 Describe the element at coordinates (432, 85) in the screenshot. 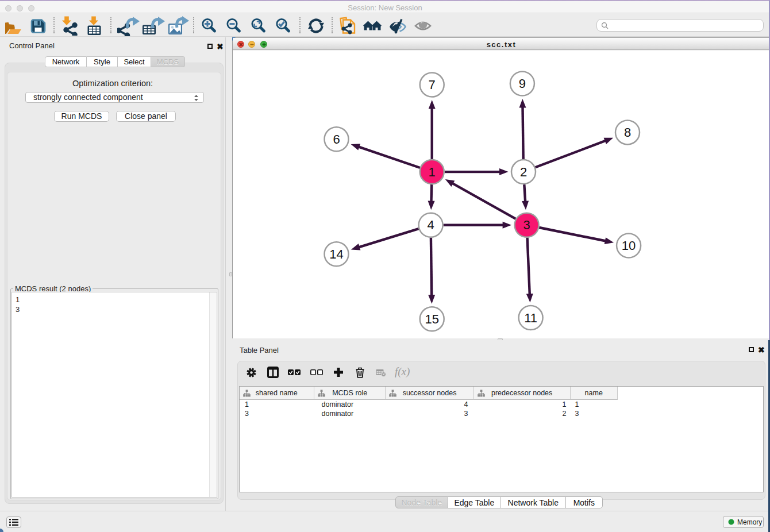

I see `svg-text: 7` at that location.